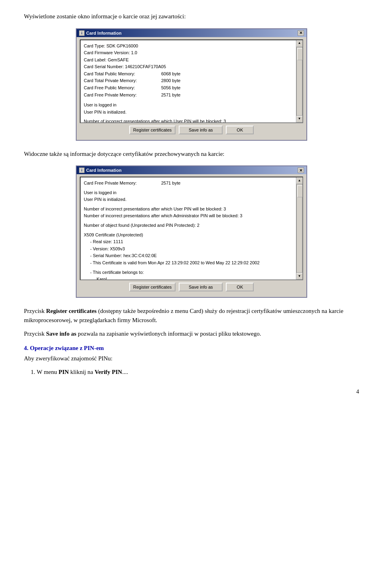  I want to click on dialog2-title-icon: i, so click(82, 170).